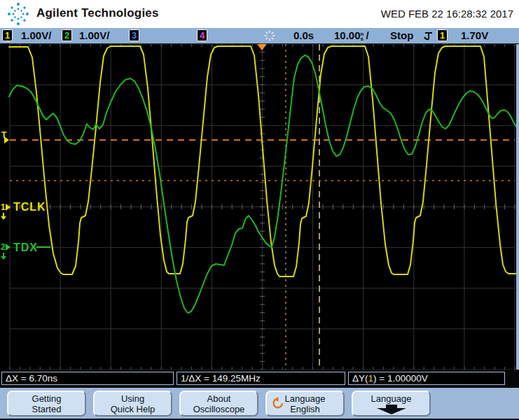  I want to click on right-edge-strip, so click(518, 207).